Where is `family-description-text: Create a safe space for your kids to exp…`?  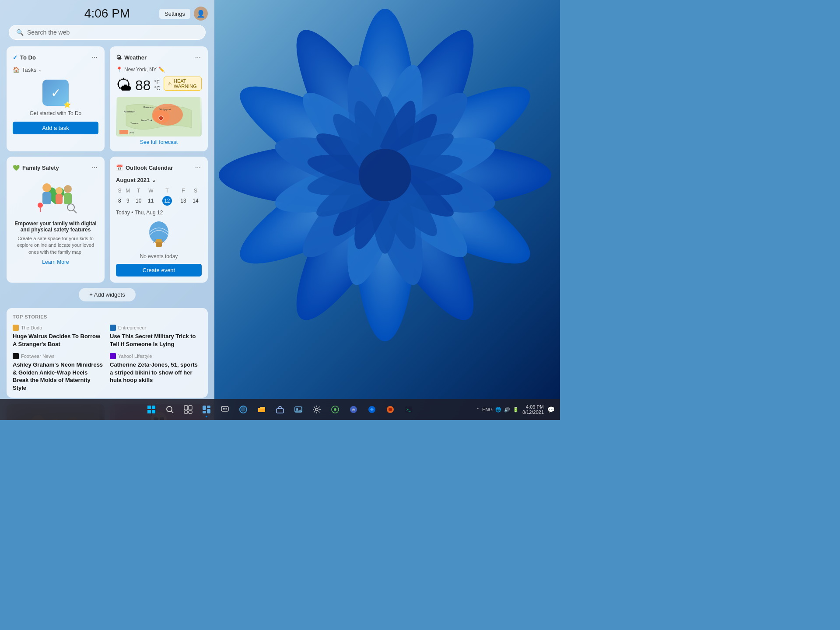 family-description-text: Create a safe space for your kids to exp… is located at coordinates (56, 245).